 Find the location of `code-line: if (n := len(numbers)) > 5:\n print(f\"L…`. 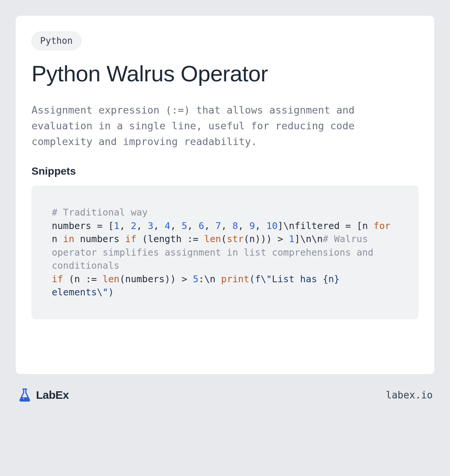

code-line: if (n := len(numbers)) > 5:\n print(f\"L… is located at coordinates (225, 286).